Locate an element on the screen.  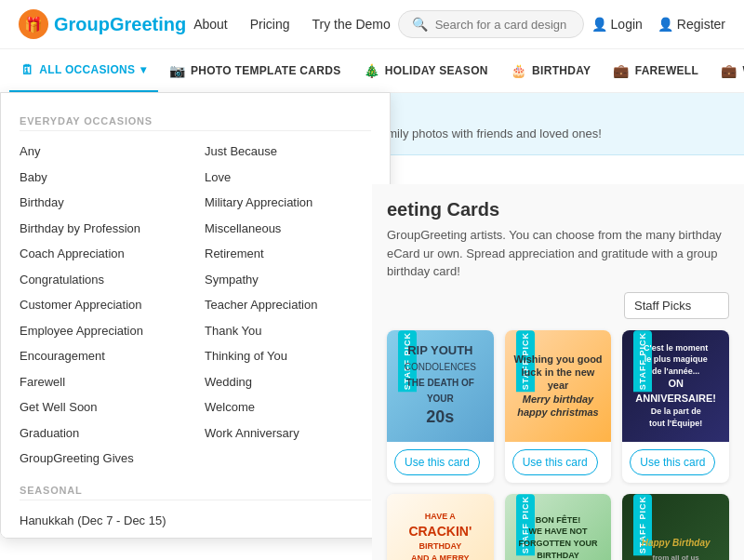
nav-photo-template: 📷 PHOTO TEMPLATE CARDS is located at coordinates (255, 71).